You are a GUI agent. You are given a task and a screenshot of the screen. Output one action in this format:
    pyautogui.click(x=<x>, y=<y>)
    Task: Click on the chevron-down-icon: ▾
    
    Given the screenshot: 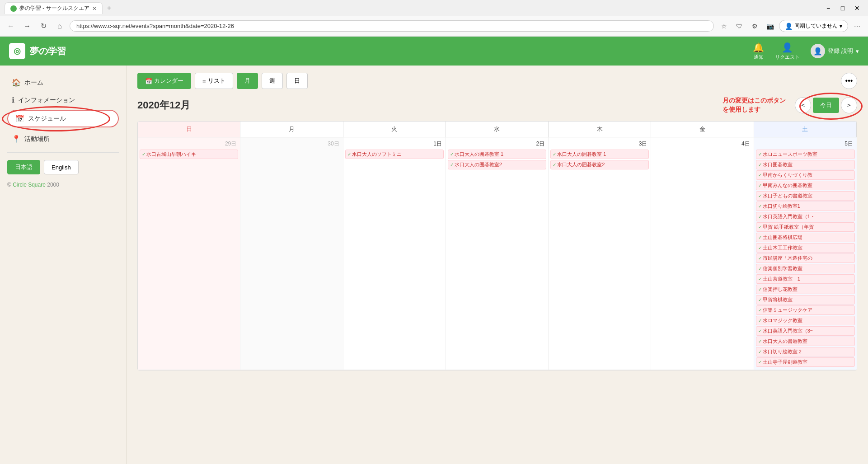 What is the action you would take?
    pyautogui.click(x=858, y=52)
    